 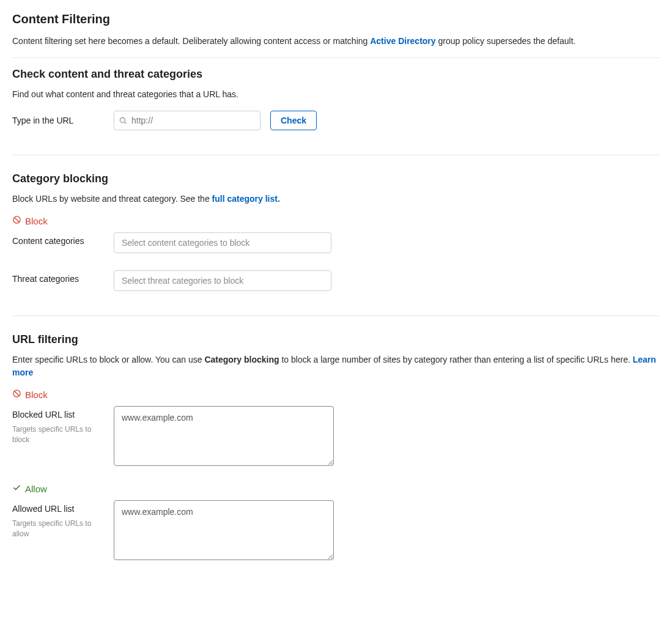 What do you see at coordinates (336, 394) in the screenshot?
I see `url-block-badge: Block` at bounding box center [336, 394].